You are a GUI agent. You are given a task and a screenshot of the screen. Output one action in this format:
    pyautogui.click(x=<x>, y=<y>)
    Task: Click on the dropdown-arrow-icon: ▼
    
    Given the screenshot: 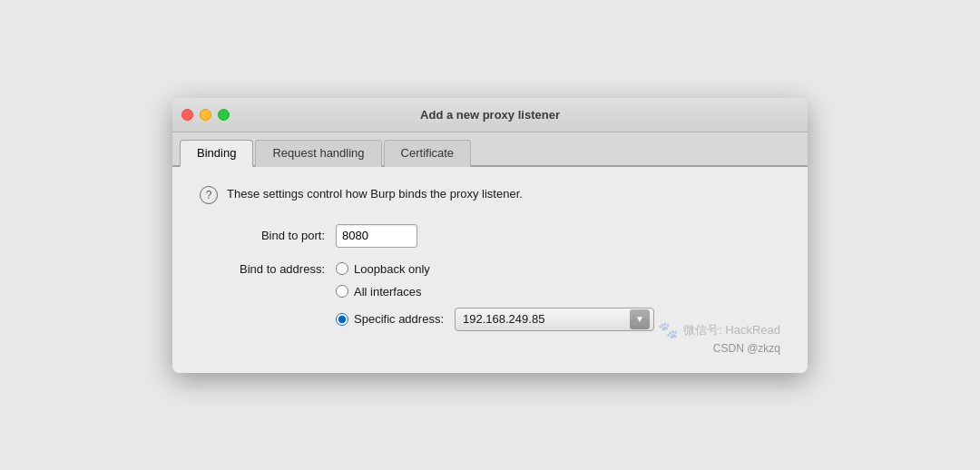 What is the action you would take?
    pyautogui.click(x=640, y=319)
    